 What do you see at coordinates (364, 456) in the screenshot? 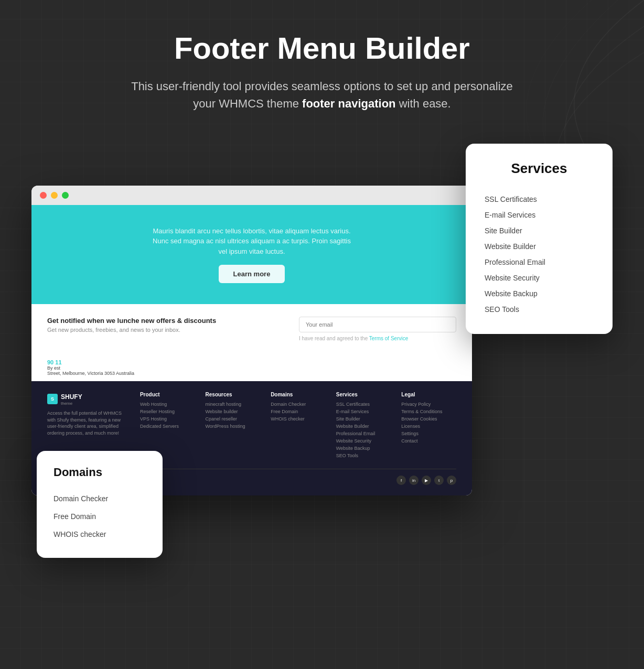
I see `list-item: SEO Tools` at bounding box center [364, 456].